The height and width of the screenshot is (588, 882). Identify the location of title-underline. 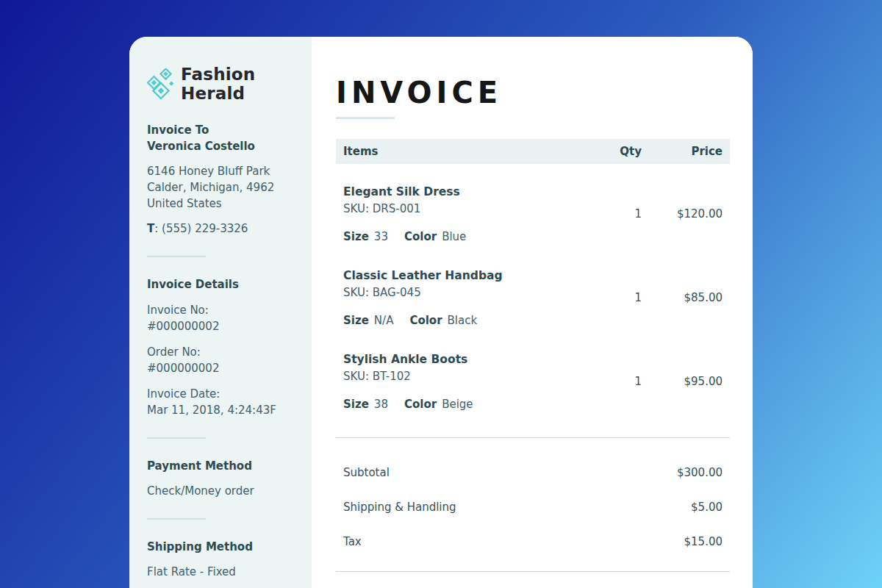
(365, 118).